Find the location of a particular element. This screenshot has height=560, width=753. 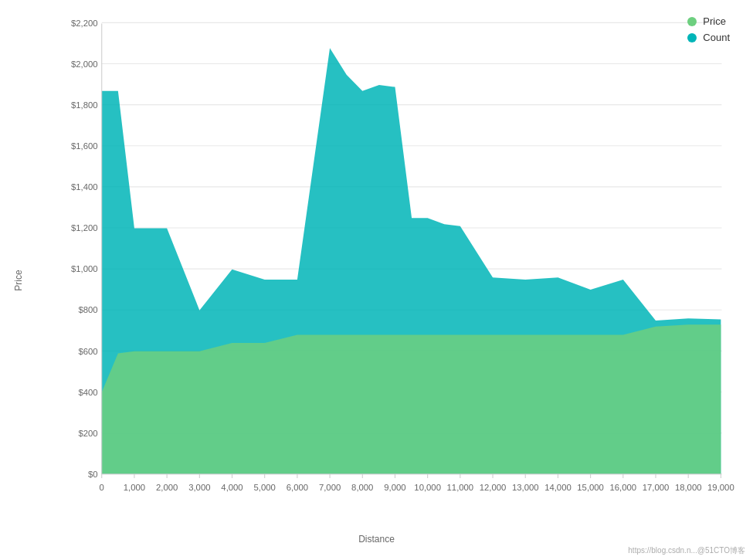

svg-text: 0 is located at coordinates (102, 487).